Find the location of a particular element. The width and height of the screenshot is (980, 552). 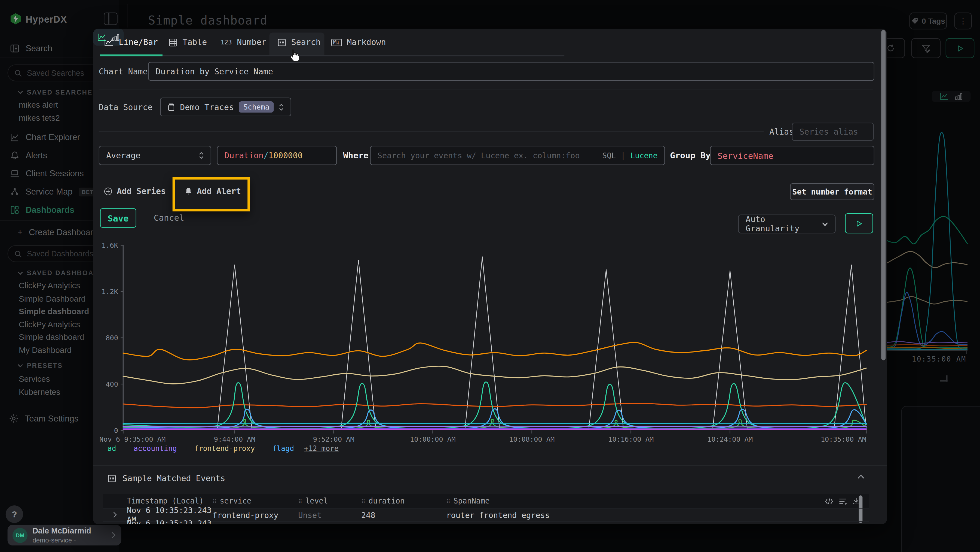

svg-text: 9:52:00 AM is located at coordinates (334, 439).